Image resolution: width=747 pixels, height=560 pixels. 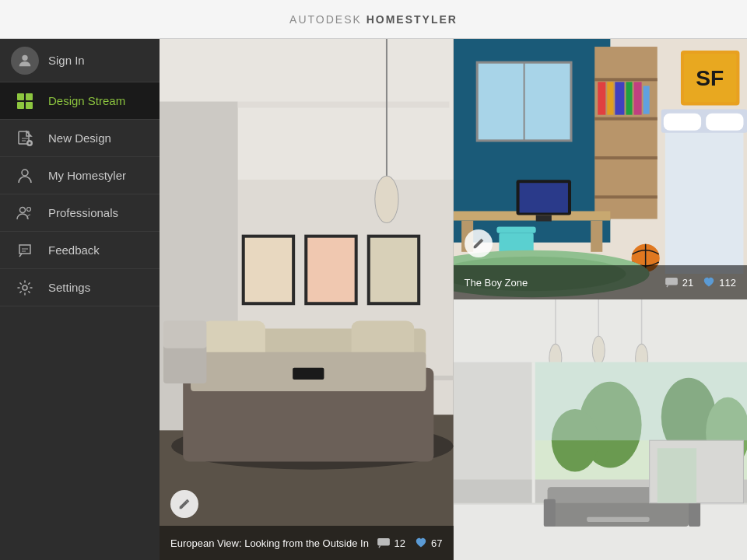 What do you see at coordinates (710, 78) in the screenshot?
I see `svg-text: SF` at bounding box center [710, 78].